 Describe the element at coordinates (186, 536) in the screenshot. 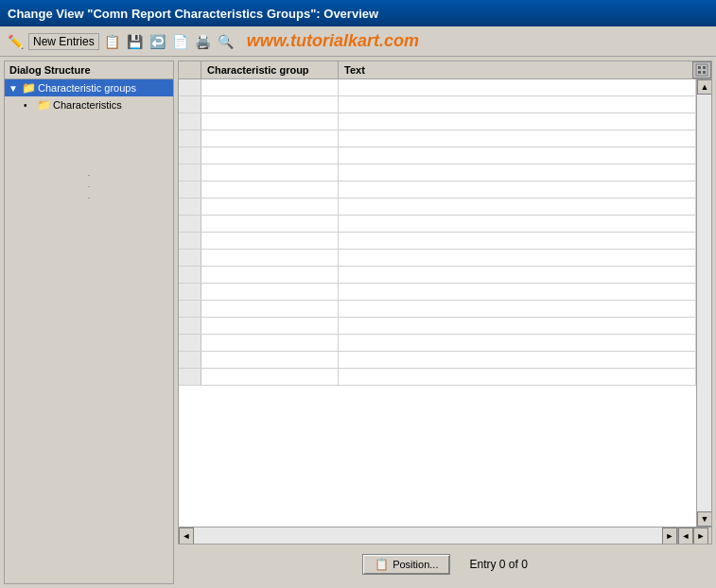

I see `scroll-left-button: ◄` at that location.